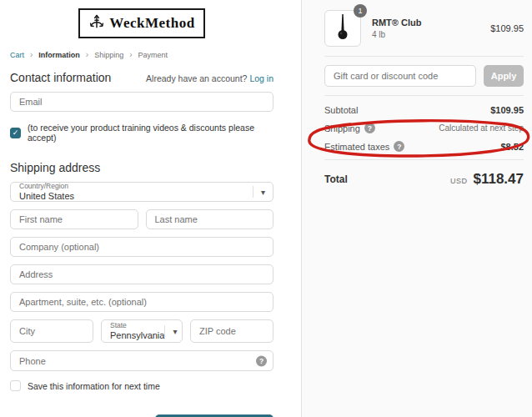 This screenshot has width=532, height=417. Describe the element at coordinates (153, 55) in the screenshot. I see `breadcrumb-payment: Payment` at that location.